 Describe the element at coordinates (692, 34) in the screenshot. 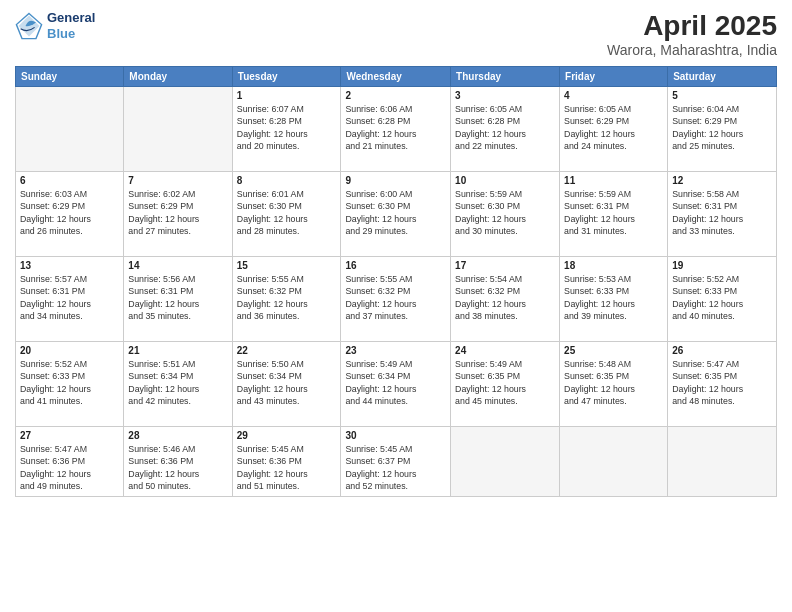

I see `title-block: April 2025 Warora, Maharashtra, India` at that location.